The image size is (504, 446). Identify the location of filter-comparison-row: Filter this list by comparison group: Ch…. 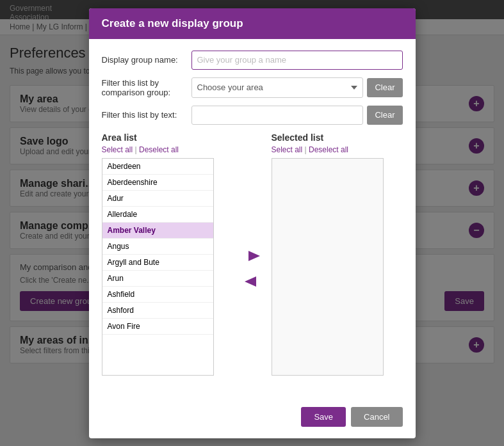
(252, 88).